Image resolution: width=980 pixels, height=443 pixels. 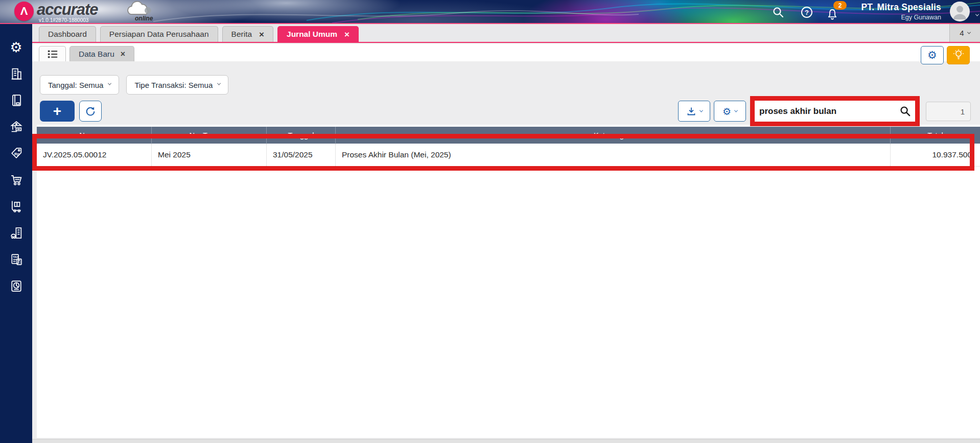 I want to click on journal-book-icon, so click(x=16, y=100).